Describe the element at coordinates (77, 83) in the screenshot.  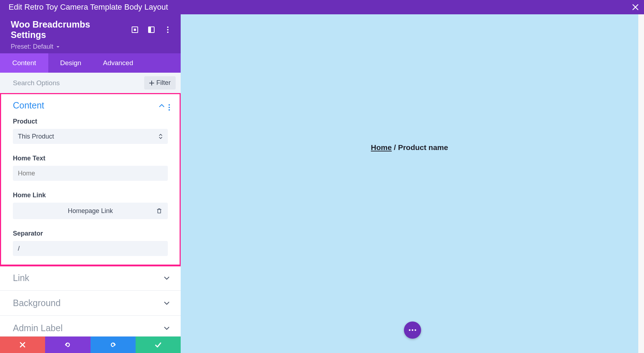
I see `search-input` at that location.